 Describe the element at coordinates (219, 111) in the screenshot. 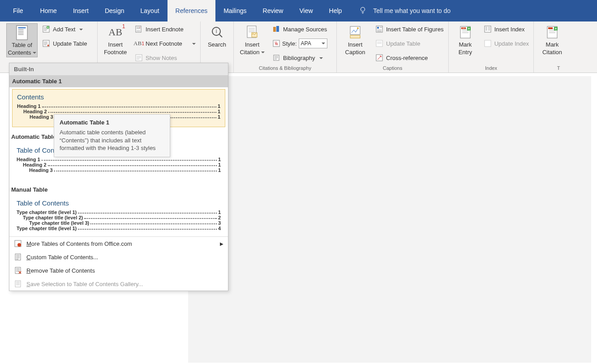

I see `auto1-line2-page: 1` at that location.